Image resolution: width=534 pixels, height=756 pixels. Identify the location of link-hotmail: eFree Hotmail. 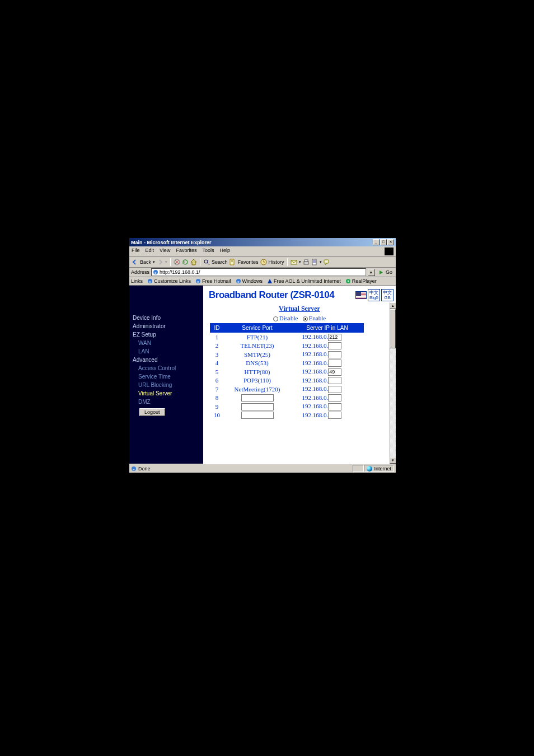
(213, 281).